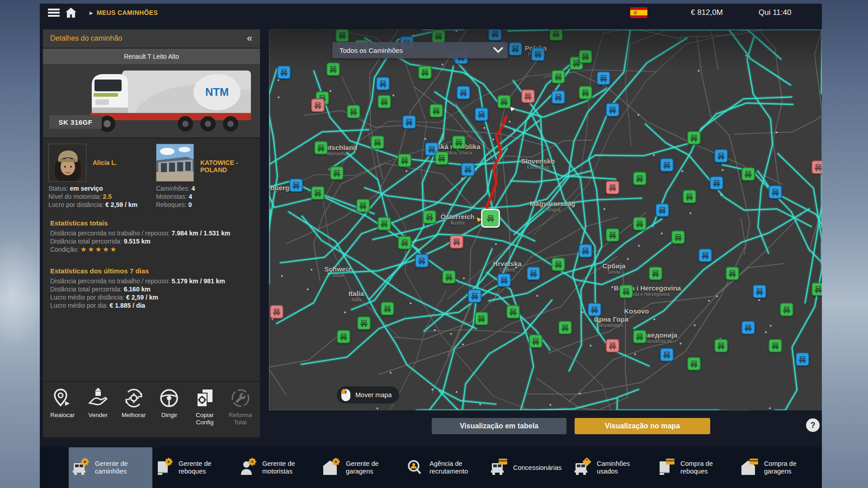  I want to click on truck-filter-dropdown: Todos os Caminhões, so click(420, 50).